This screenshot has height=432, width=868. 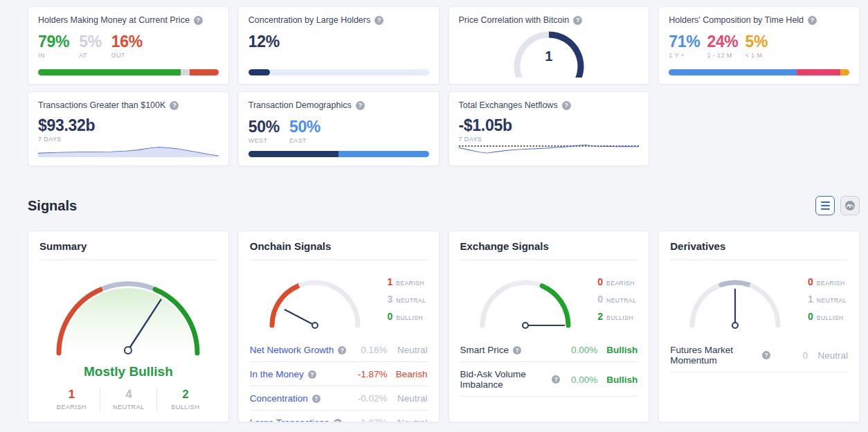 I want to click on card-title: Transactions Greater than $100K, so click(x=102, y=105).